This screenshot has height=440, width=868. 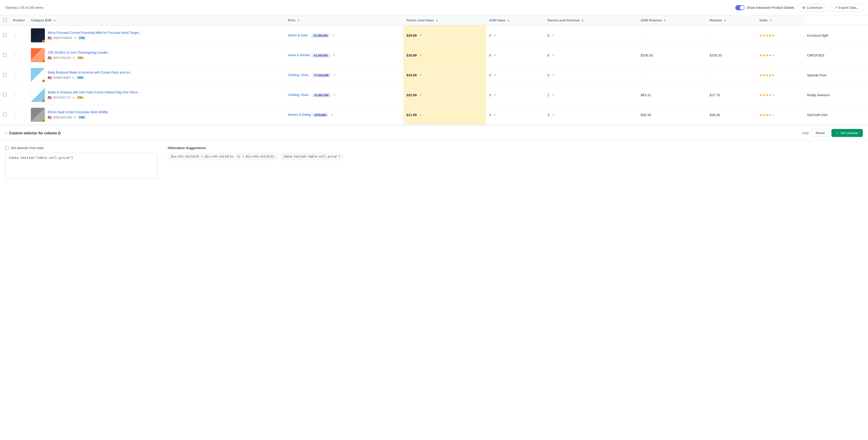 What do you see at coordinates (164, 92) in the screenshot?
I see `product-title-3: Made in America with Irish Parts Funny I…` at bounding box center [164, 92].